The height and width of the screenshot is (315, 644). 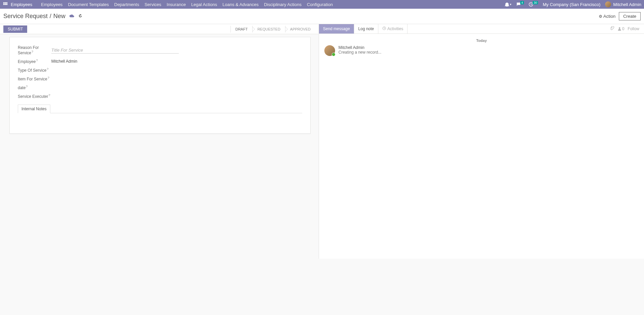 What do you see at coordinates (35, 70) in the screenshot?
I see `label-type: Type Of Service?` at bounding box center [35, 70].